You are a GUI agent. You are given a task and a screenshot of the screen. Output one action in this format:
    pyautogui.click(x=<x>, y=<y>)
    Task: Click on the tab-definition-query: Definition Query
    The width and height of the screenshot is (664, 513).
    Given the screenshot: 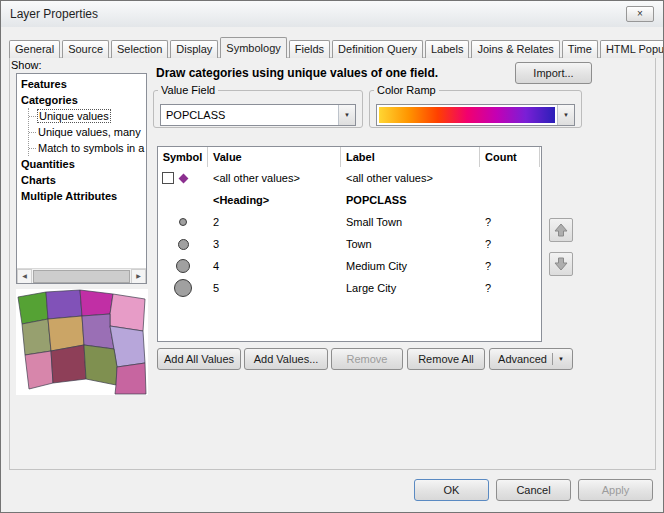 What is the action you would take?
    pyautogui.click(x=378, y=49)
    